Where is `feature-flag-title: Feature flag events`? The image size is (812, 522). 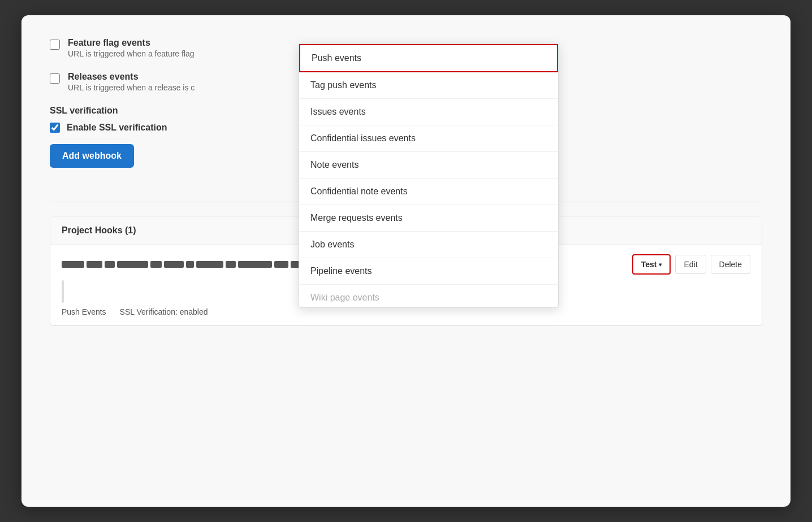 feature-flag-title: Feature flag events is located at coordinates (131, 43).